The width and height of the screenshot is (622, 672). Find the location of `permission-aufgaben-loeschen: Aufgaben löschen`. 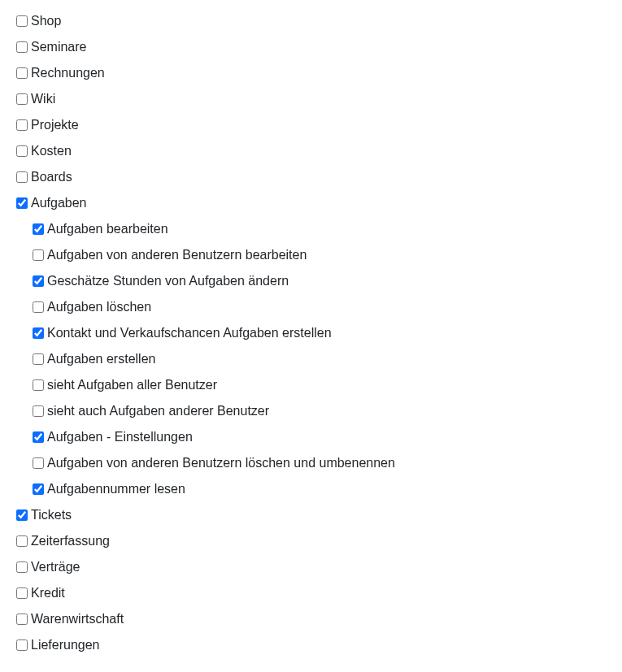

permission-aufgaben-loeschen: Aufgaben löschen is located at coordinates (311, 307).